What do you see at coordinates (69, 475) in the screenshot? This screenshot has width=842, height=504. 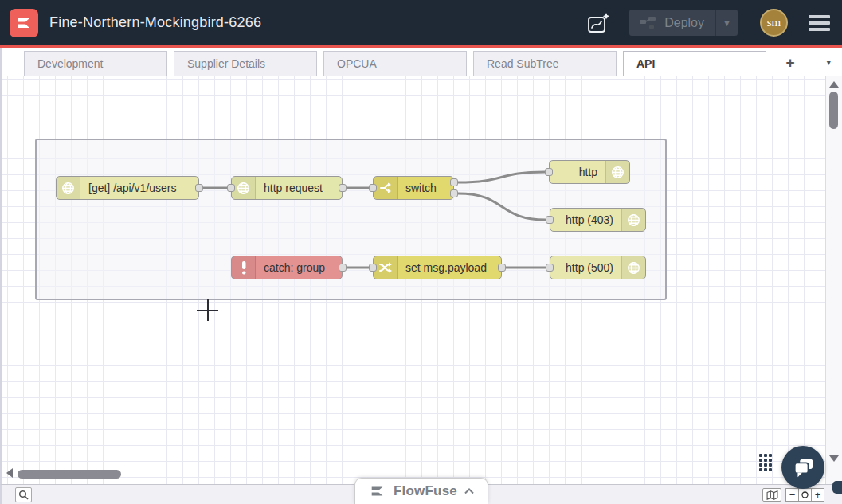 I see `horizontal-scroll-thumb` at bounding box center [69, 475].